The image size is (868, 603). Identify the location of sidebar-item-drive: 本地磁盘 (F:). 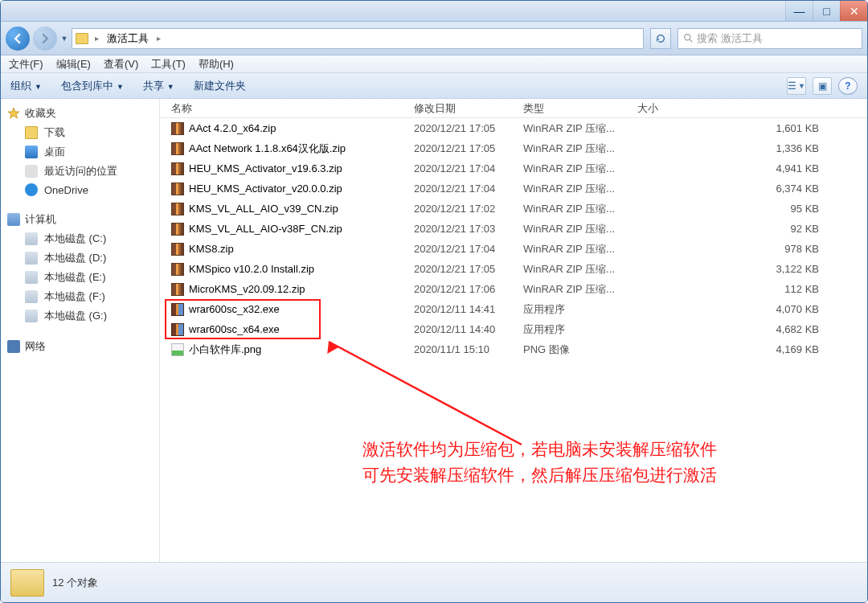
(84, 297).